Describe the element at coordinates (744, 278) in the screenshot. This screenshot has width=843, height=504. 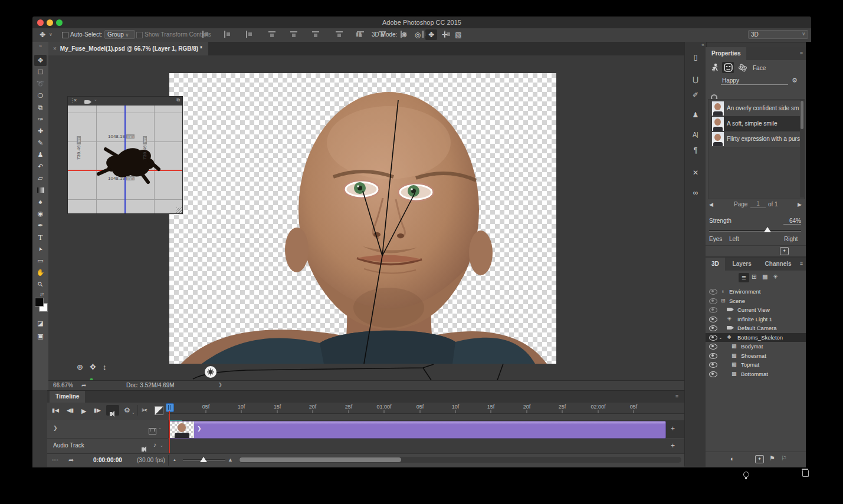
I see `scene-filter-icon: ≣` at that location.